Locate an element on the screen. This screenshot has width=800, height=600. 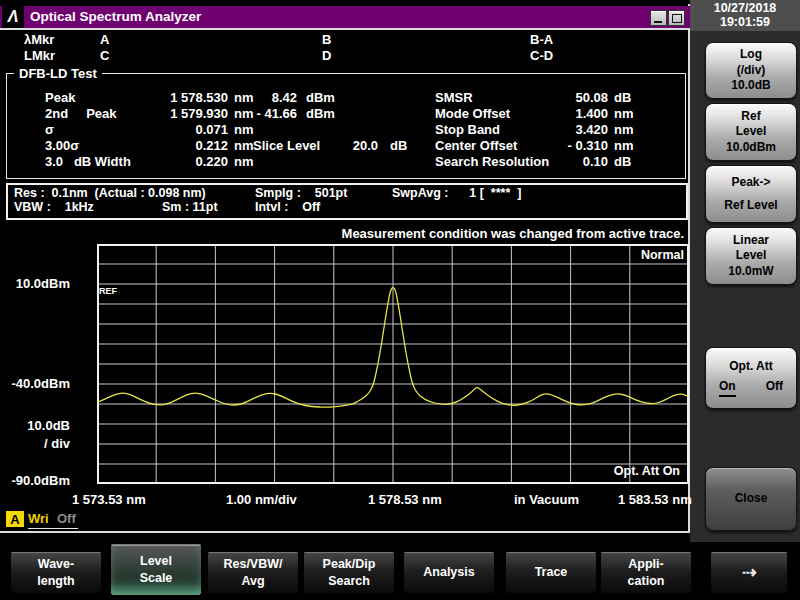
level-marker-label: LMkr is located at coordinates (40, 56).